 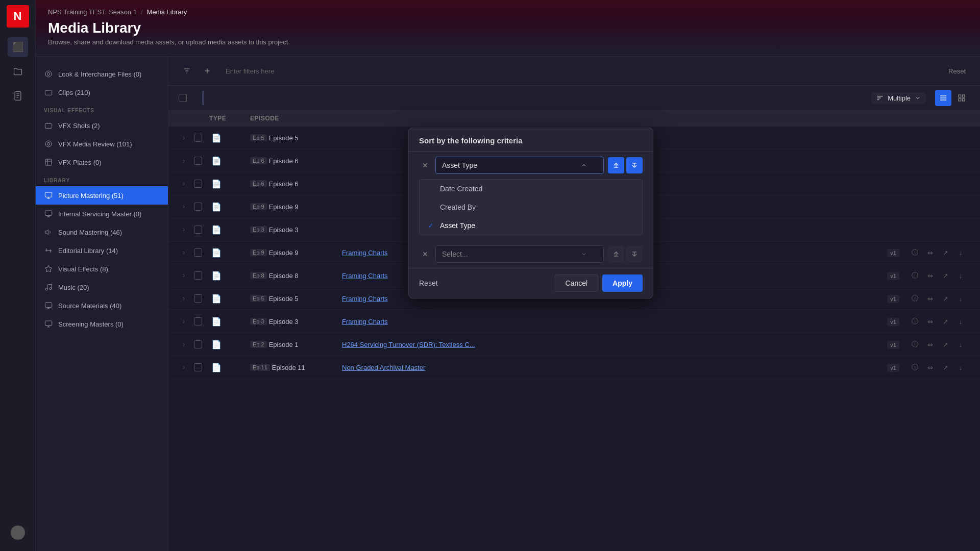 What do you see at coordinates (425, 165) in the screenshot?
I see `sort-row-close-btn-1: ✕` at bounding box center [425, 165].